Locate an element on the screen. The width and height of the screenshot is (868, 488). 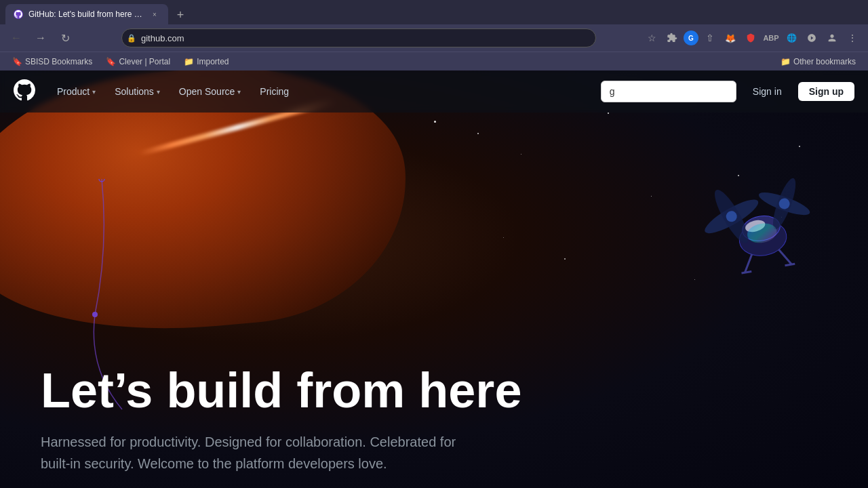
bookmark-imported-icon: 📁 is located at coordinates (189, 62).